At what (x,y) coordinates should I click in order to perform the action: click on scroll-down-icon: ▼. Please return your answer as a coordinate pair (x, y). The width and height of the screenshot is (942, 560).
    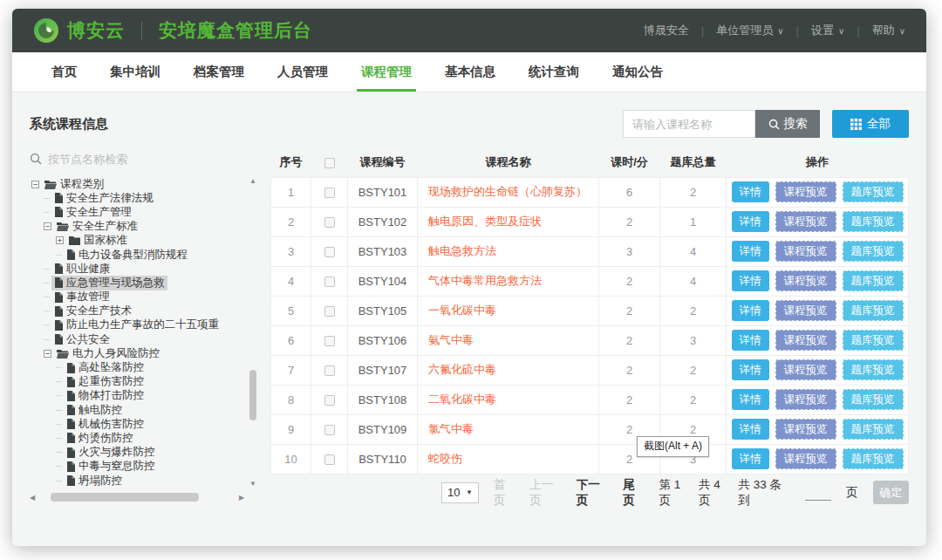
    Looking at the image, I should click on (253, 483).